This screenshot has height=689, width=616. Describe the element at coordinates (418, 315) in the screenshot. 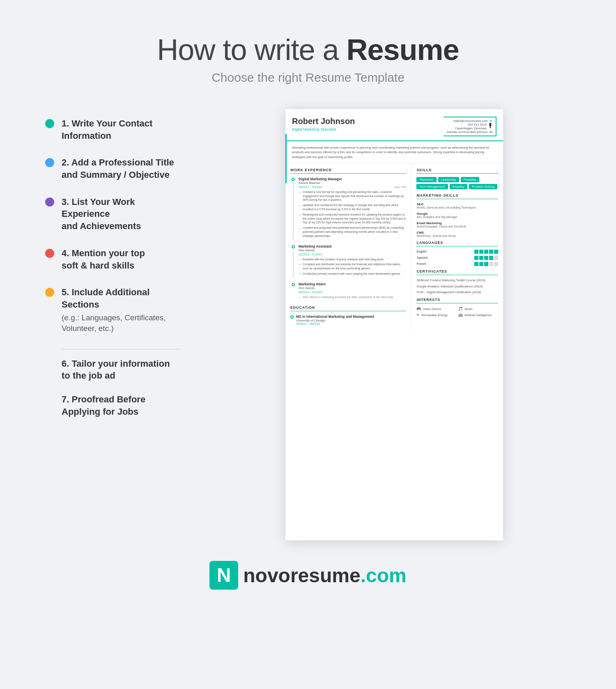

I see `renewable-energy-icon: ✈` at that location.